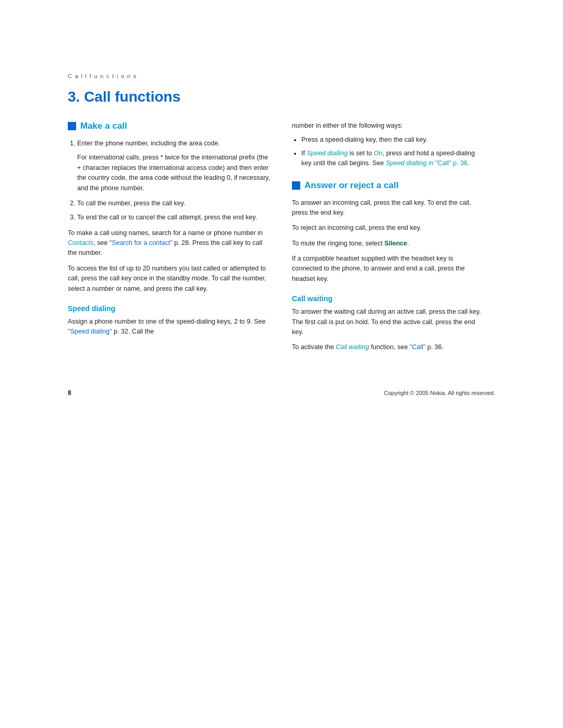 The image size is (563, 728). Describe the element at coordinates (70, 393) in the screenshot. I see `page-number: 8` at that location.